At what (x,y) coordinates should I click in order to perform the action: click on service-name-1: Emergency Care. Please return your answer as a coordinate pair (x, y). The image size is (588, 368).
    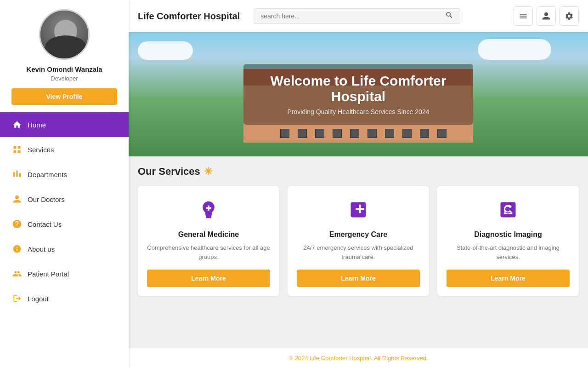
    Looking at the image, I should click on (358, 235).